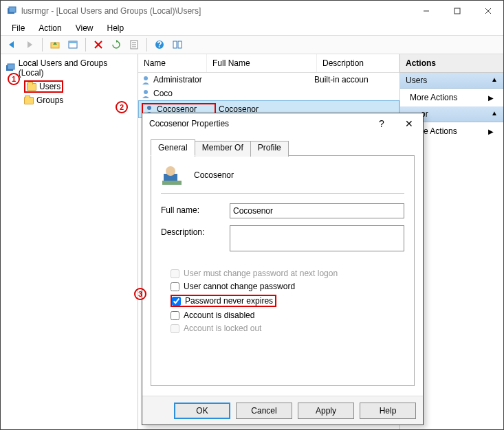 The height and width of the screenshot is (430, 504). Describe the element at coordinates (73, 45) in the screenshot. I see `properties-button` at that location.